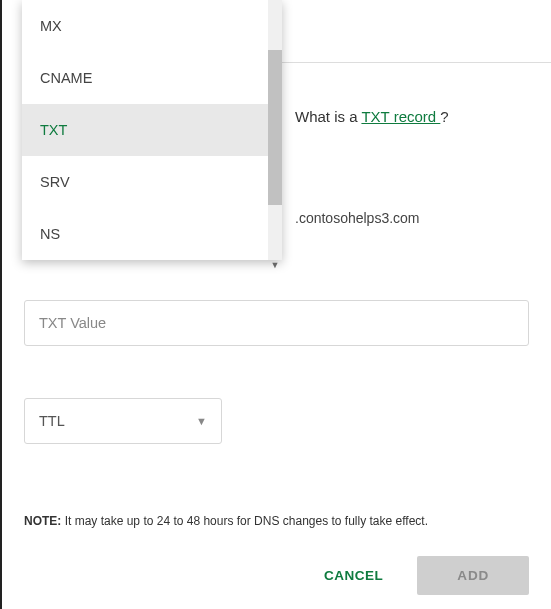  Describe the element at coordinates (354, 576) in the screenshot. I see `cancel-button: CANCEL` at that location.